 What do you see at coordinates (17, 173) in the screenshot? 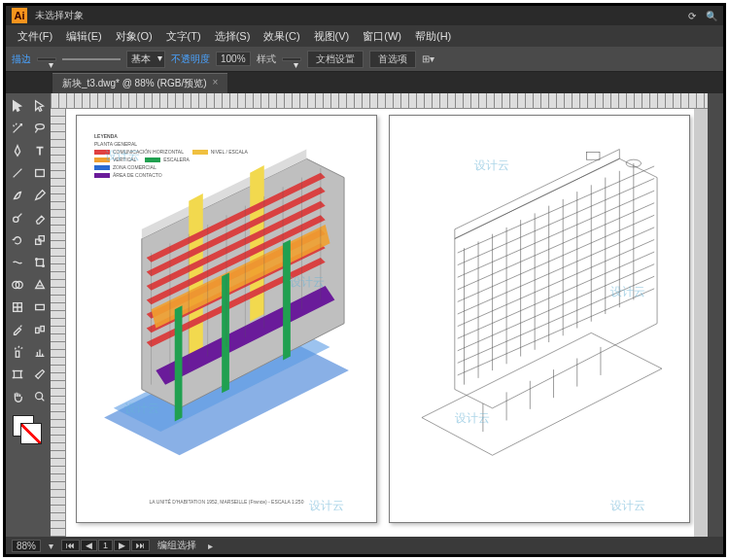
I see `line-tool` at bounding box center [17, 173].